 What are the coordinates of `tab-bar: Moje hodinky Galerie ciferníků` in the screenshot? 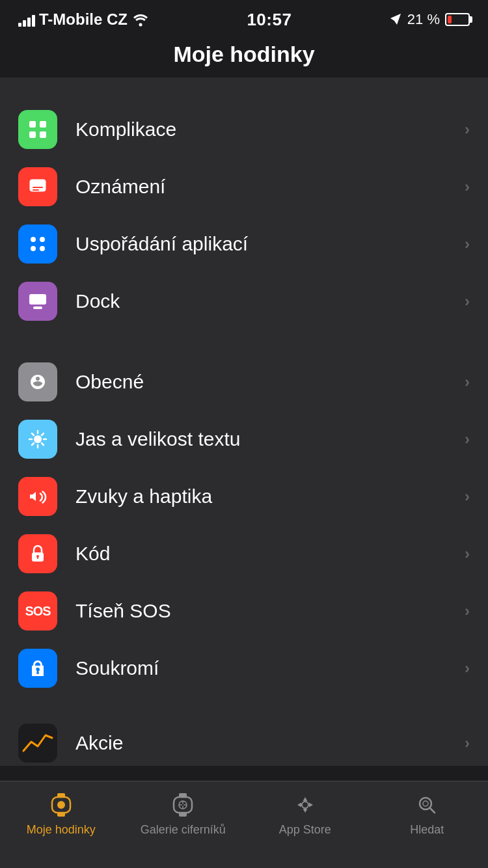 It's located at (244, 824).